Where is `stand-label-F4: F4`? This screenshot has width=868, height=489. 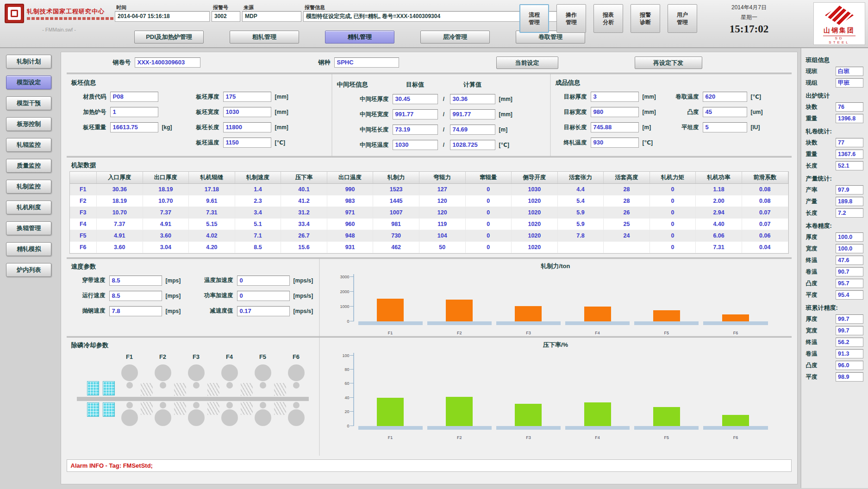
stand-label-F4: F4 is located at coordinates (230, 357).